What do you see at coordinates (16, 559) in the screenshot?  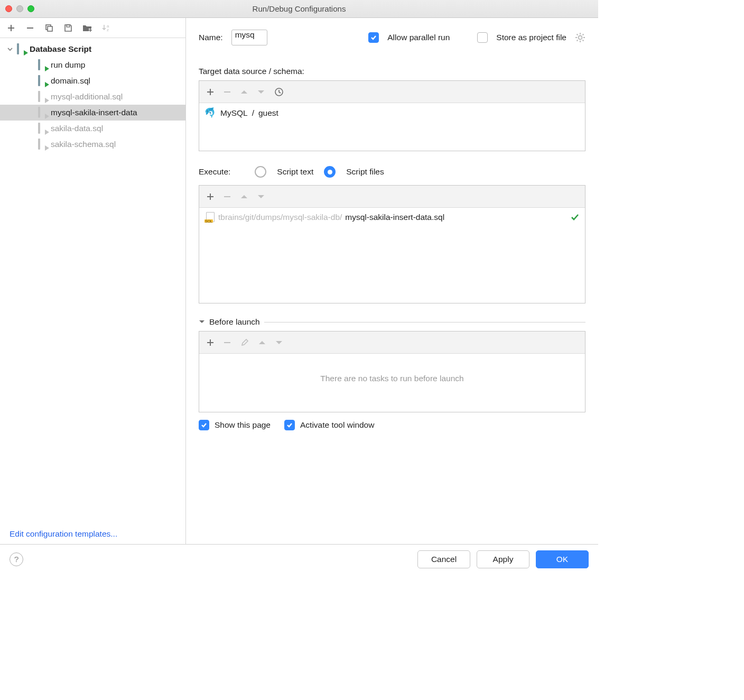 I see `help-icon: ?` at bounding box center [16, 559].